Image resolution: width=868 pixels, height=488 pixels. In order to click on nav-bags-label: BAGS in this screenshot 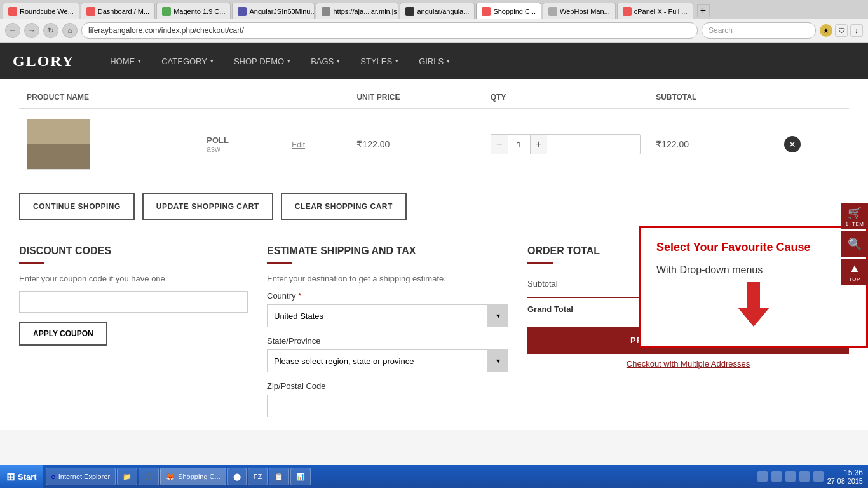, I will do `click(322, 61)`.